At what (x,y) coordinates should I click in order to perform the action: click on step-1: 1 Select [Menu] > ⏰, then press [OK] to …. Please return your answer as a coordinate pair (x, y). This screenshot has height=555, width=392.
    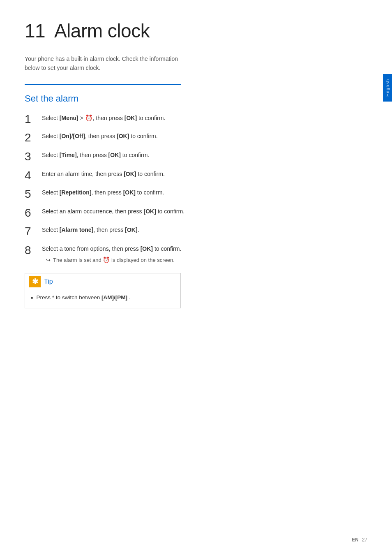
    Looking at the image, I should click on (111, 120).